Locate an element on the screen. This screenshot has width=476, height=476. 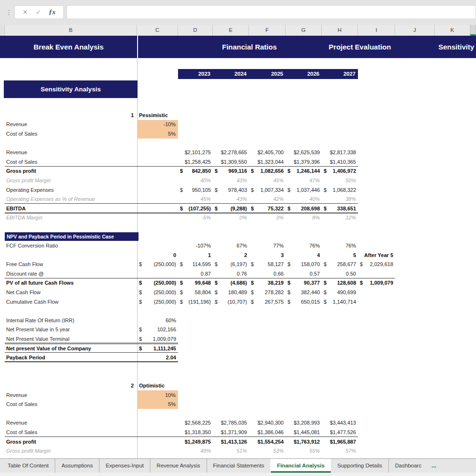
cell: $1,258,425 is located at coordinates (195, 162).